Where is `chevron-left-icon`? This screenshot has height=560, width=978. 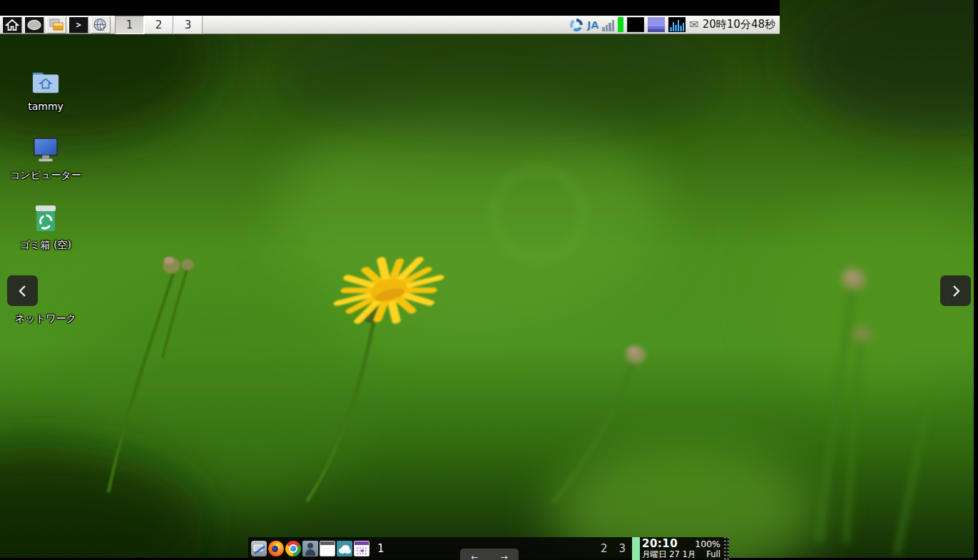 chevron-left-icon is located at coordinates (23, 291).